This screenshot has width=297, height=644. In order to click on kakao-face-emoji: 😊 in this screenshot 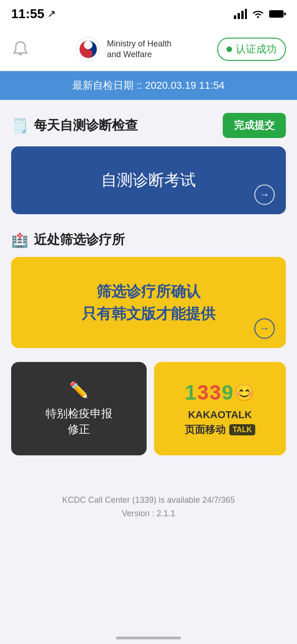, I will do `click(244, 393)`.